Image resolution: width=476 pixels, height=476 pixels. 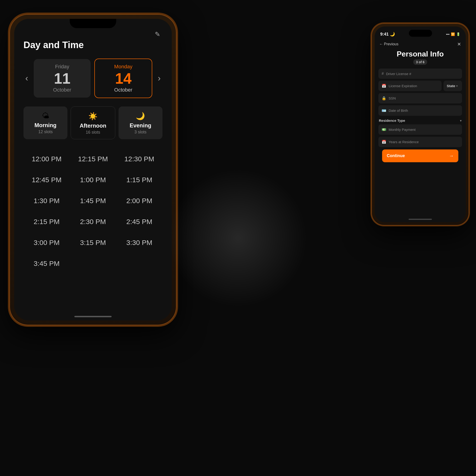 What do you see at coordinates (384, 142) in the screenshot?
I see `calendar-icon-2: 📅` at bounding box center [384, 142].